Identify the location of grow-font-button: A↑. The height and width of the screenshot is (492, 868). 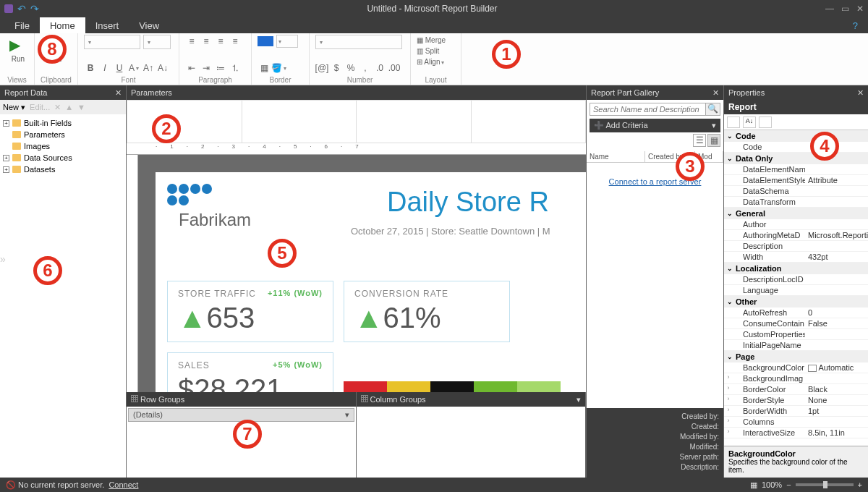
(148, 68).